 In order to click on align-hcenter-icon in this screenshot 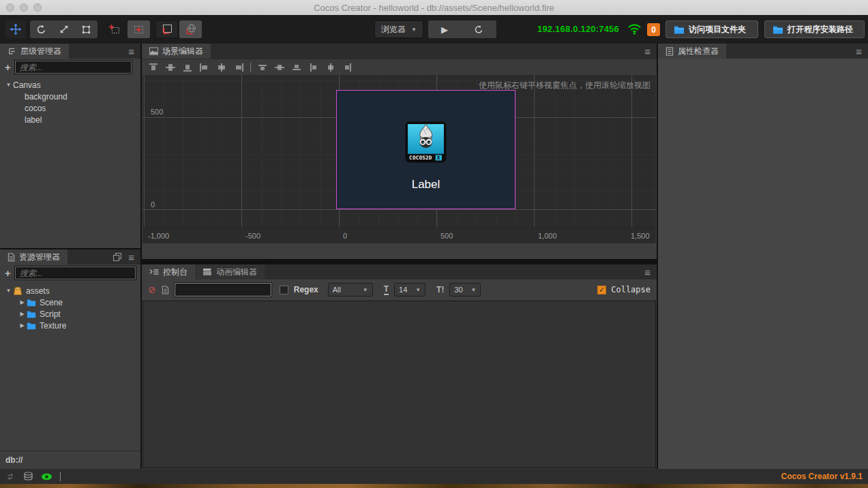, I will do `click(222, 67)`.